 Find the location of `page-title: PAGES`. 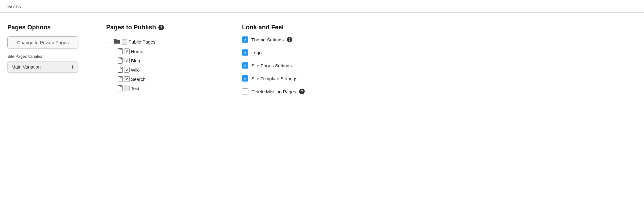

page-title: PAGES is located at coordinates (14, 7).